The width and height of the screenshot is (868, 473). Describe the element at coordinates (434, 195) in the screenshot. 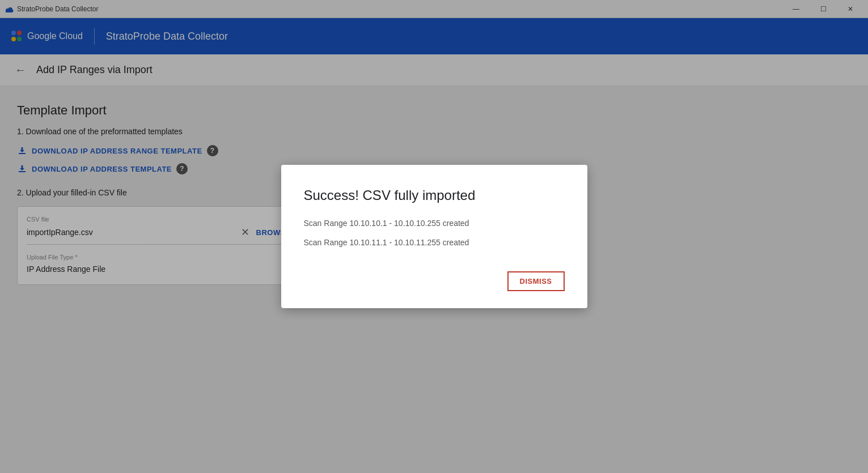

I see `dialog-title: Success! CSV fully imported` at that location.